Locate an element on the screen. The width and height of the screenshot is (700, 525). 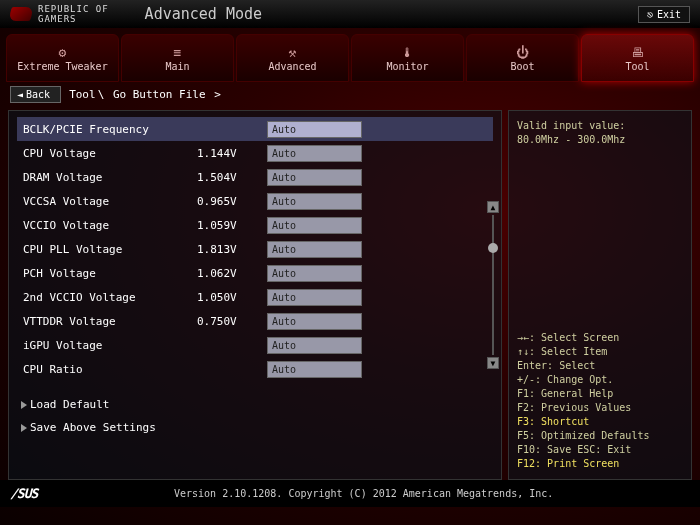
setting-label: VCCSA Voltage is located at coordinates (107, 202).